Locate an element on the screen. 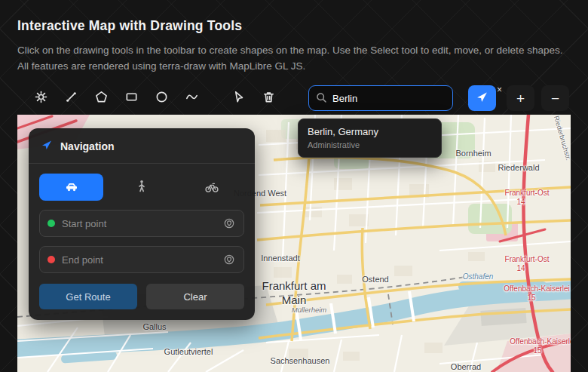 This screenshot has width=588, height=372. bicycle-icon is located at coordinates (212, 187).